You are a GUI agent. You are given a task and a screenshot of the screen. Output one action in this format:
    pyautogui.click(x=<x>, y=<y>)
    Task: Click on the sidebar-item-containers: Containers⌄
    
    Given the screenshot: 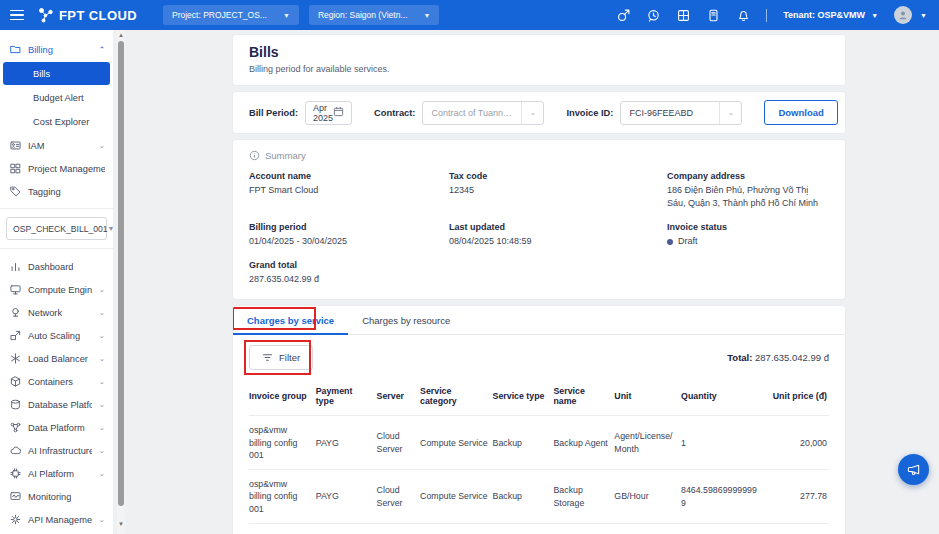 What is the action you would take?
    pyautogui.click(x=56, y=382)
    